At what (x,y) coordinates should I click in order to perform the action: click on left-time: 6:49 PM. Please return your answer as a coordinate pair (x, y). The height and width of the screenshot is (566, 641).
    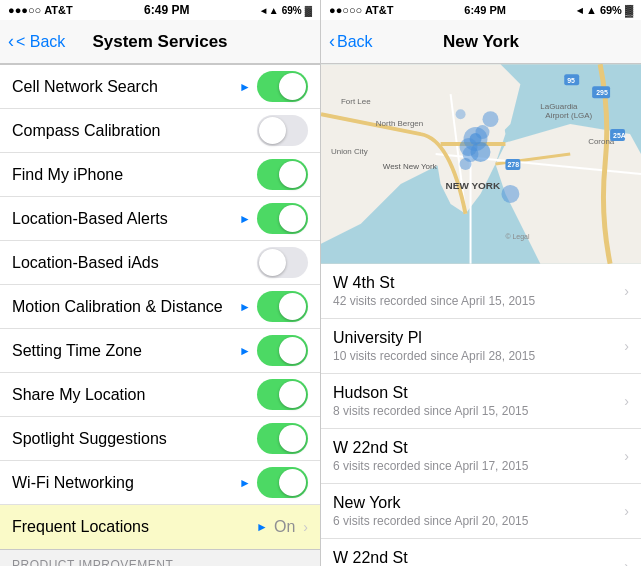
    Looking at the image, I should click on (166, 10).